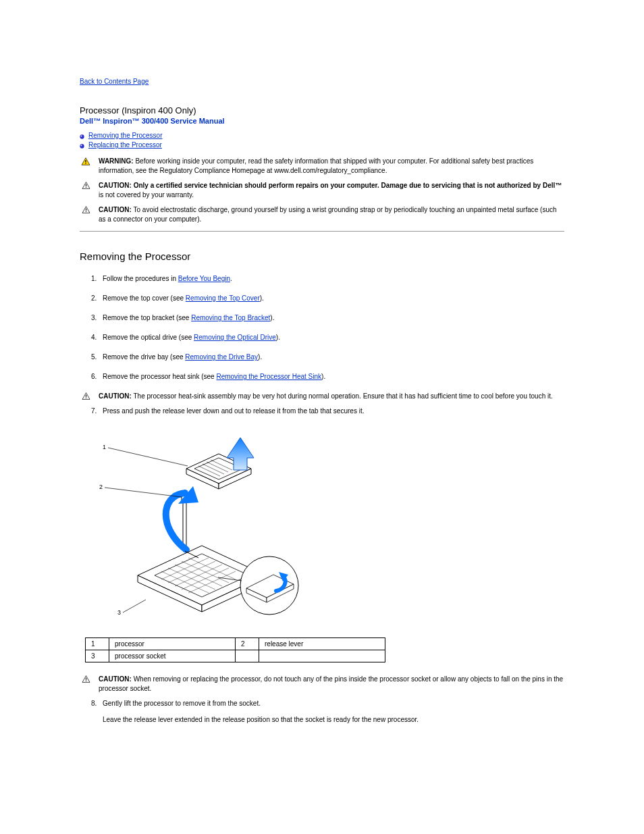 The width and height of the screenshot is (644, 834). What do you see at coordinates (322, 166) in the screenshot?
I see `warning-notice: WARNING: Before working inside your comp…` at bounding box center [322, 166].